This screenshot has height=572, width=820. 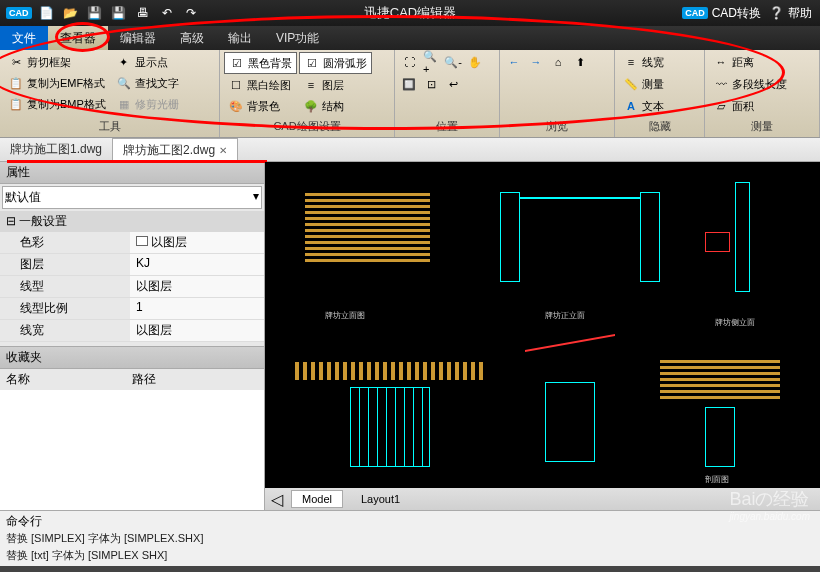 What do you see at coordinates (124, 83) in the screenshot?
I see `search-icon: 🔍` at bounding box center [124, 83].